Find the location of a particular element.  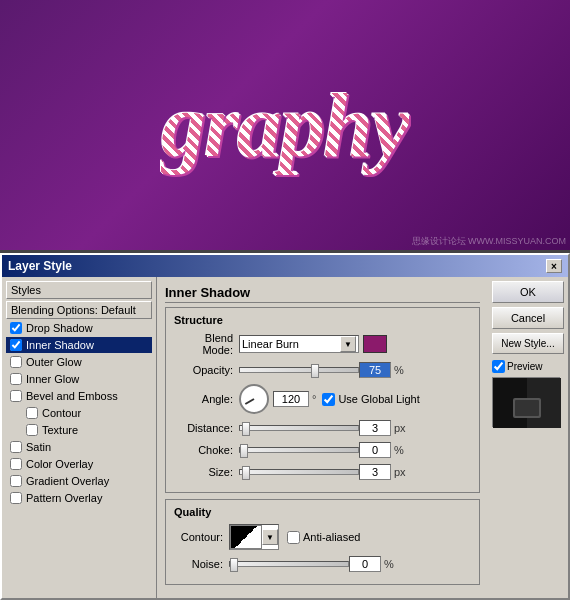

choke-unit: % is located at coordinates (399, 450).